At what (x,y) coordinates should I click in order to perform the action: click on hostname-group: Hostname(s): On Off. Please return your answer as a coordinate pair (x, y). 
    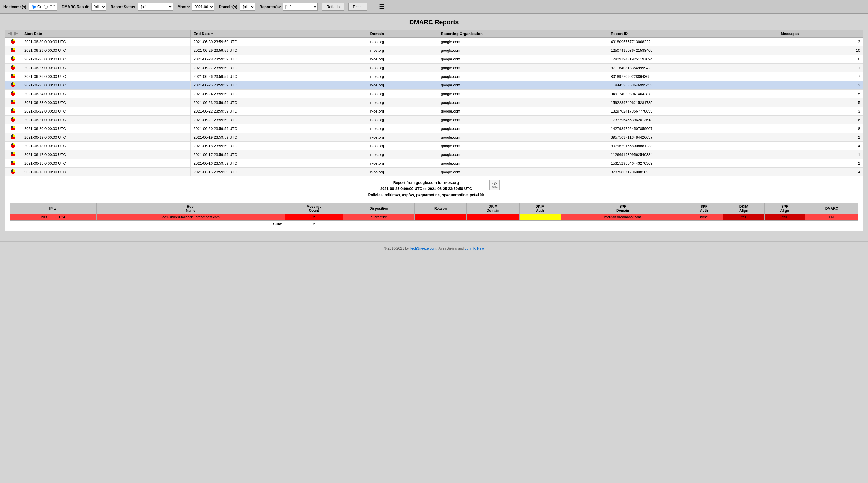
    Looking at the image, I should click on (30, 7).